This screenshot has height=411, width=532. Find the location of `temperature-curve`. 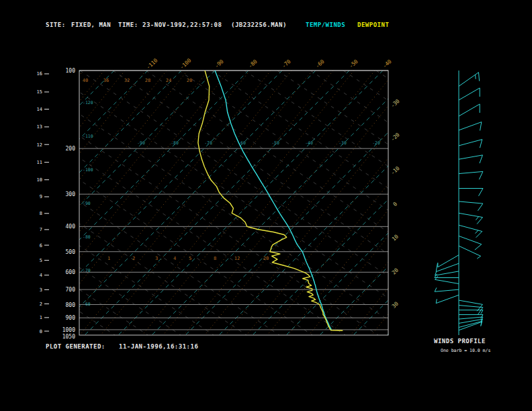

temperature-curve is located at coordinates (273, 200).